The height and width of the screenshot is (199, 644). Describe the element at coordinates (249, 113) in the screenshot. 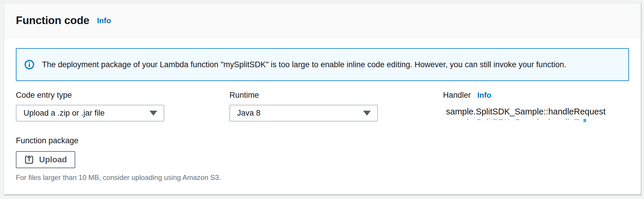

I see `runtime-value: Java 8` at that location.